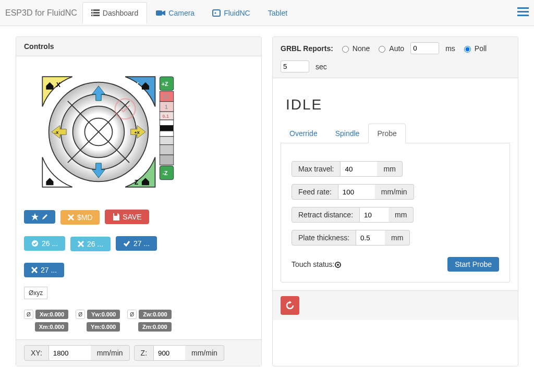 The image size is (534, 392). What do you see at coordinates (179, 353) in the screenshot?
I see `z-feedrate-group: Z: mm/min` at bounding box center [179, 353].